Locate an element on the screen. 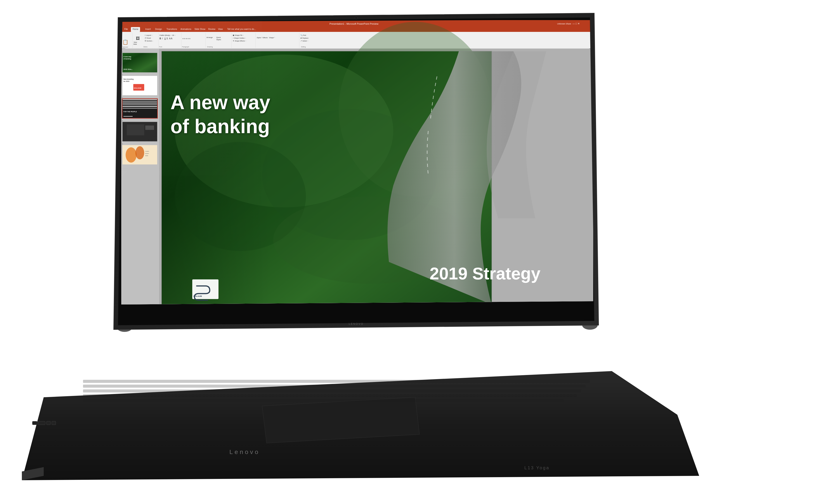  svg-text: Editing is located at coordinates (304, 47).